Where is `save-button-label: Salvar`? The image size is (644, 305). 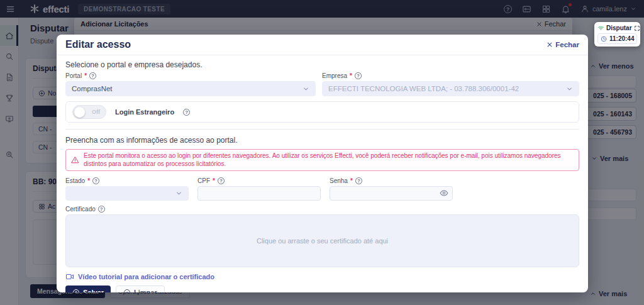
save-button-label: Salvar is located at coordinates (93, 291).